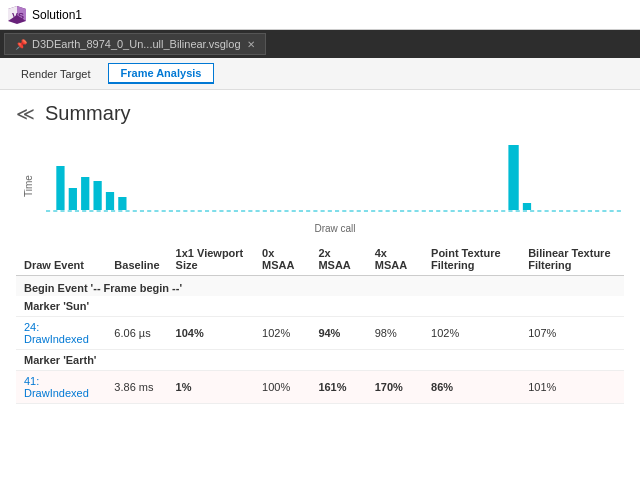 This screenshot has height=502, width=640. Describe the element at coordinates (338, 388) in the screenshot. I see `msaa2-41: 161%` at that location.